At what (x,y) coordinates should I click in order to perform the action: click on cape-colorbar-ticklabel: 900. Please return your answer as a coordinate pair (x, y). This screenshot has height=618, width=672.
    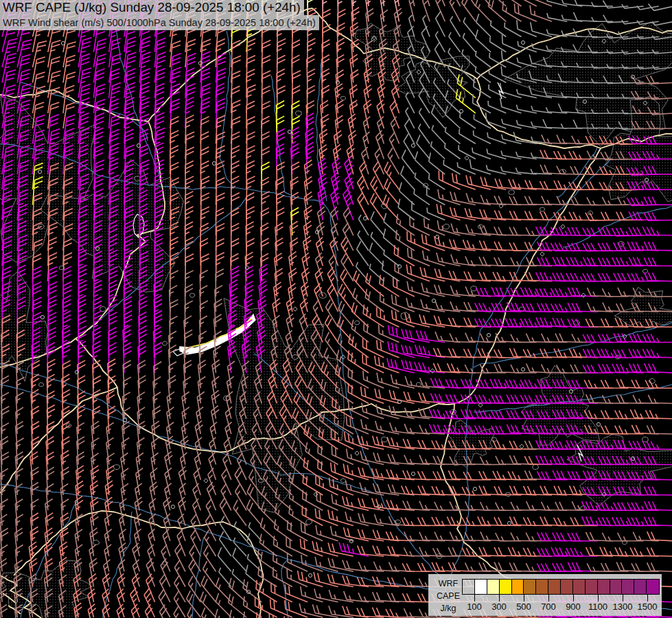
    Looking at the image, I should click on (573, 607).